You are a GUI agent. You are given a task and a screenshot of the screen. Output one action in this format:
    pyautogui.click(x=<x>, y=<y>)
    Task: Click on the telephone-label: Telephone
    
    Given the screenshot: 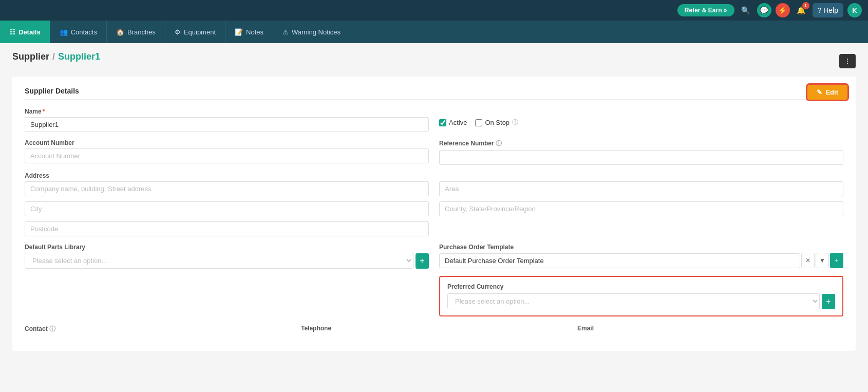 What is the action you would take?
    pyautogui.click(x=434, y=328)
    